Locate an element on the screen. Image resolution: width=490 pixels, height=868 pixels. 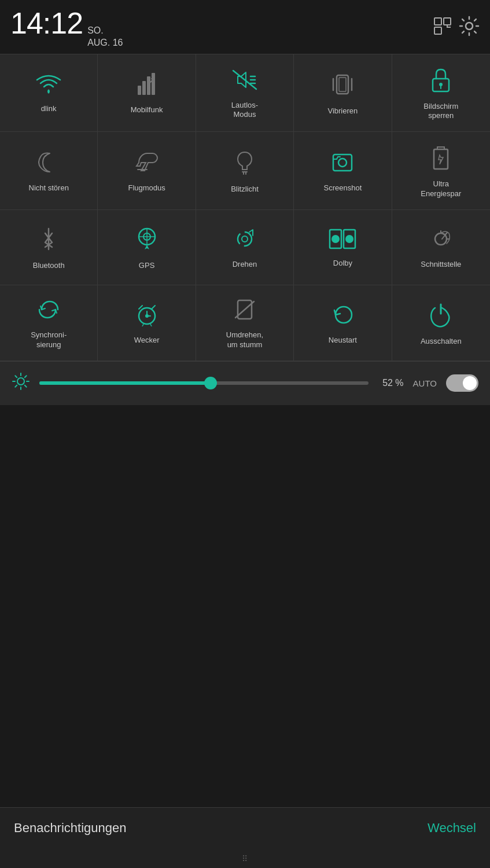
qs-interface: Schnittstelle is located at coordinates (441, 248).